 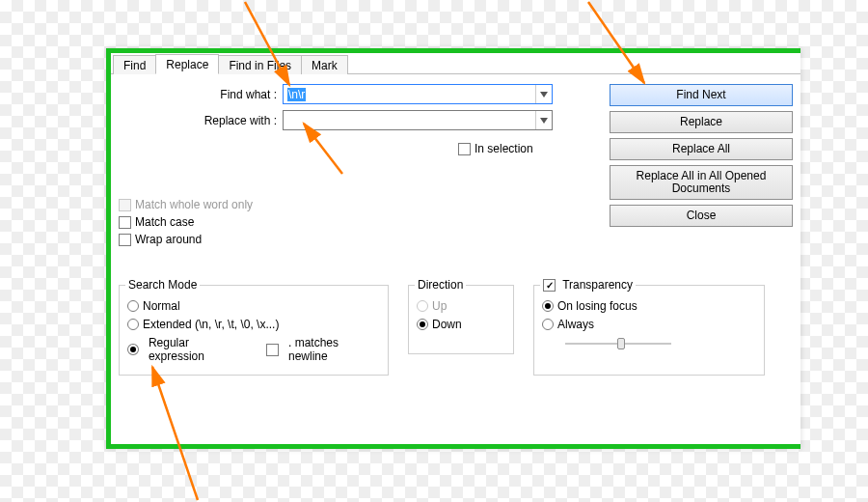 I want to click on search-mode-group: Search Mode Normal Extended (\n, \r, \t,…, so click(x=254, y=330).